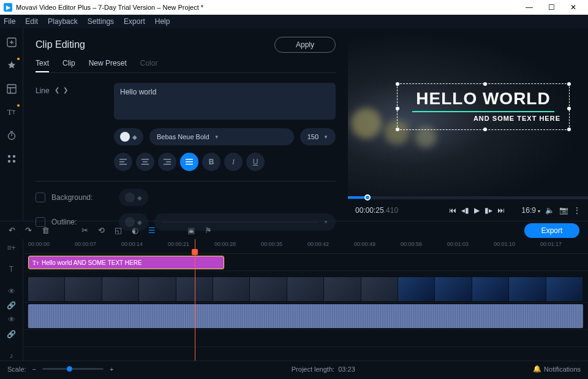 The height and width of the screenshot is (379, 588). I want to click on bell-icon: 🔔, so click(537, 369).